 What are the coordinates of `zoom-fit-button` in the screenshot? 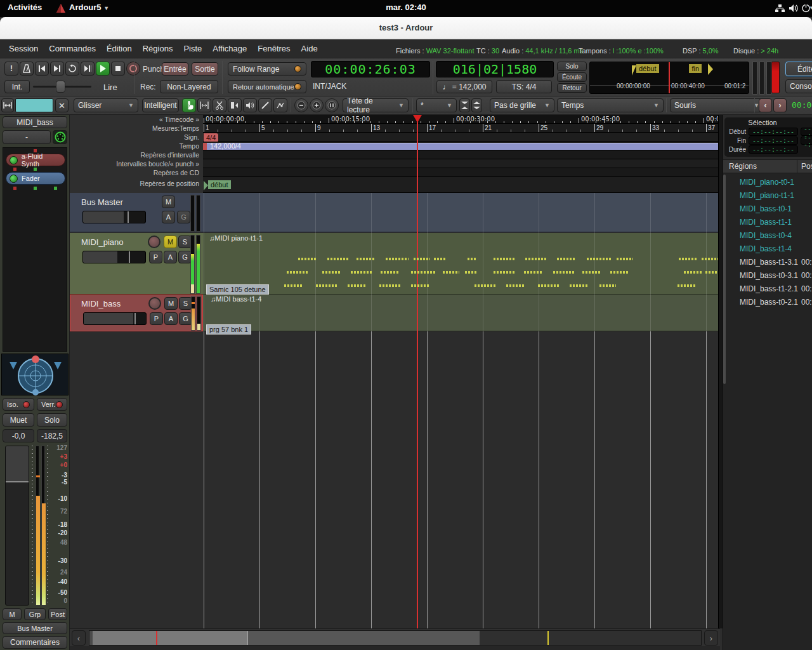 It's located at (332, 105).